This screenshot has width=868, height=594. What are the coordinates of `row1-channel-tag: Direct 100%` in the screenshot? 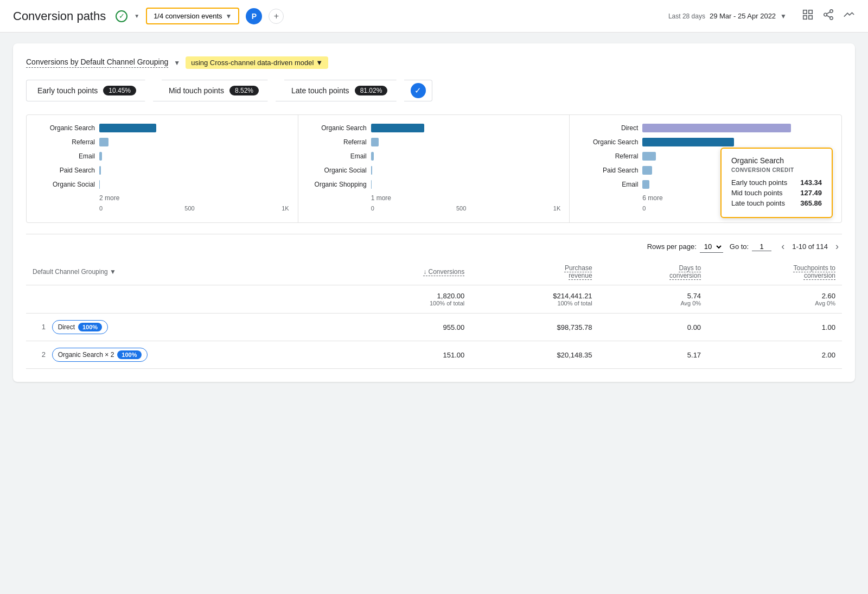 It's located at (80, 327).